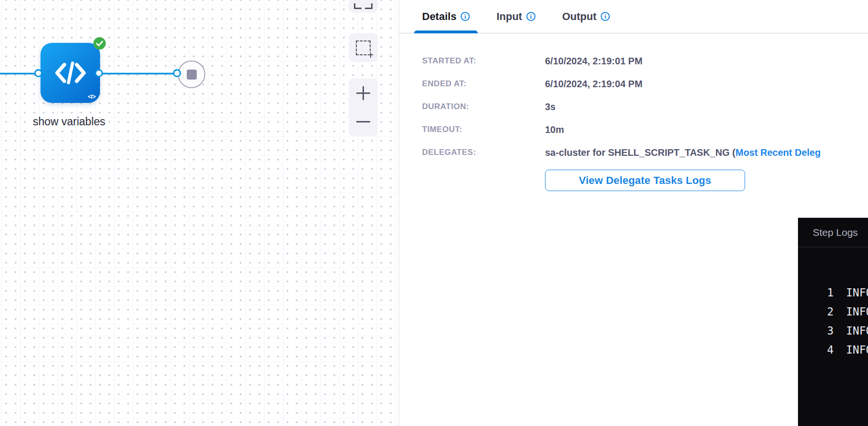  Describe the element at coordinates (484, 130) in the screenshot. I see `detail-label: TIMEOUT:` at that location.